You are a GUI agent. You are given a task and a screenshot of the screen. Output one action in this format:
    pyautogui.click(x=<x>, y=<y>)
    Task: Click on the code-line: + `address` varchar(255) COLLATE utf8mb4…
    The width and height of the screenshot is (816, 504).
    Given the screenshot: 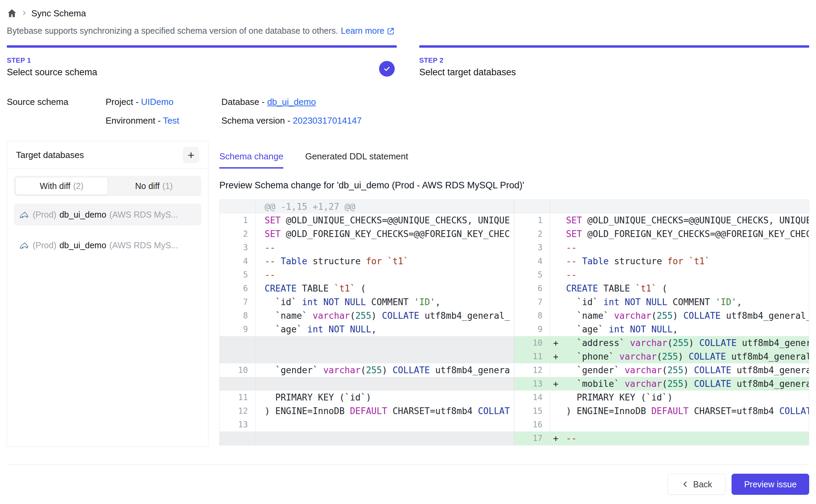 What is the action you would take?
    pyautogui.click(x=680, y=343)
    